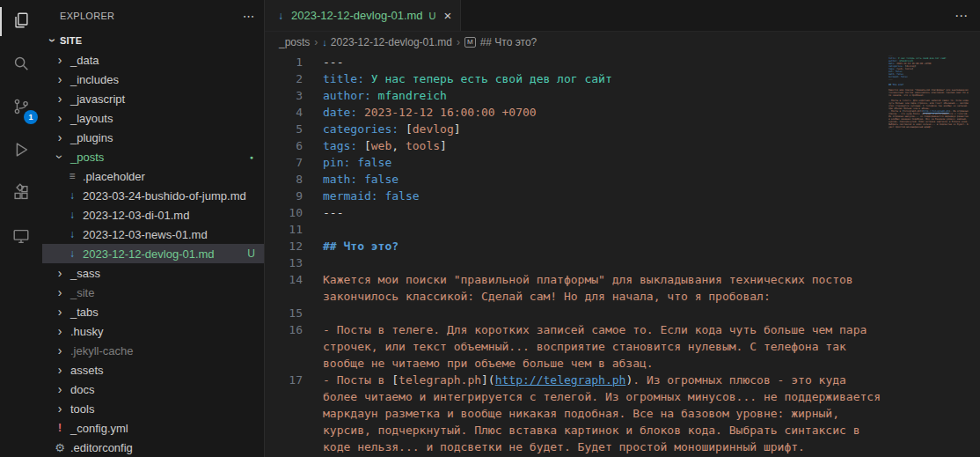 Image resolution: width=980 pixels, height=457 pixels. I want to click on tree-item-label: .editorconfig, so click(102, 447).